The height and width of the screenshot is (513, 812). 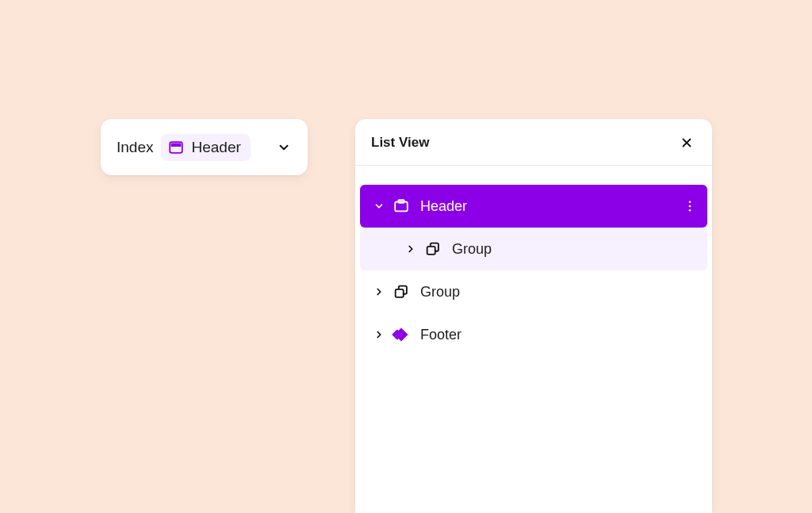 I want to click on breadcrumb-chip-label: Header, so click(x=216, y=147).